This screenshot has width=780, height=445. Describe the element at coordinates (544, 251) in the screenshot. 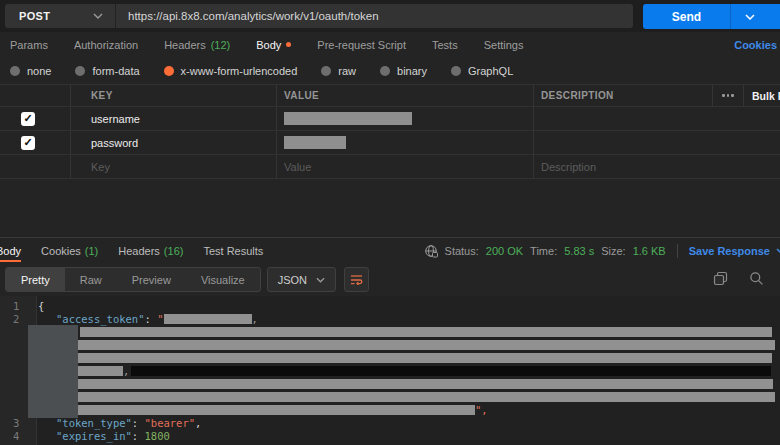

I see `time-label: Time:` at that location.